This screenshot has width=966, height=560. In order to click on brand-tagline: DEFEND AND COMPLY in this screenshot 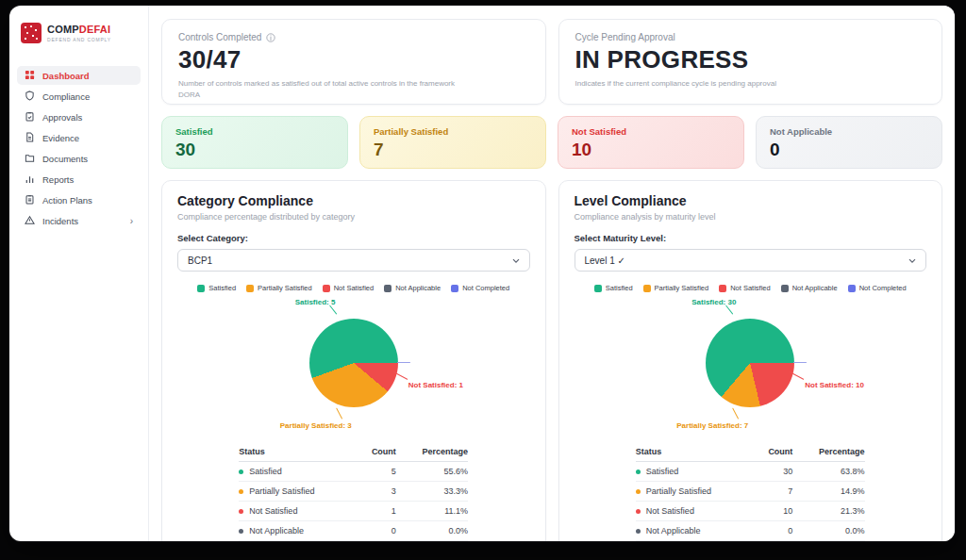, I will do `click(79, 40)`.